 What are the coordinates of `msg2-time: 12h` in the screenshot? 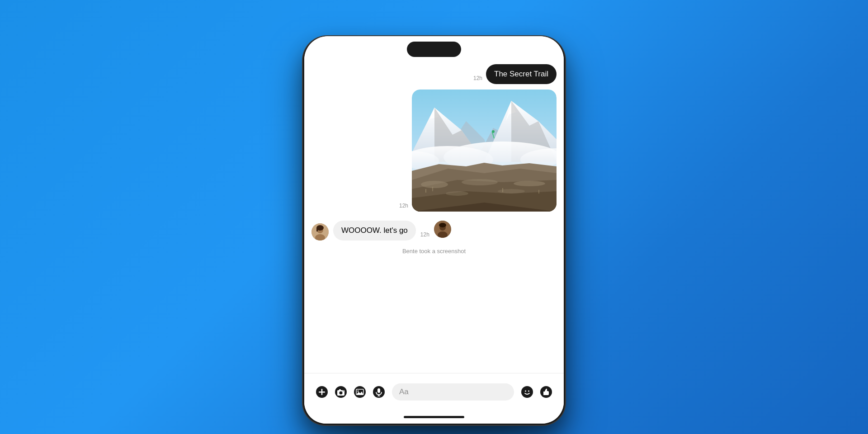 It's located at (404, 206).